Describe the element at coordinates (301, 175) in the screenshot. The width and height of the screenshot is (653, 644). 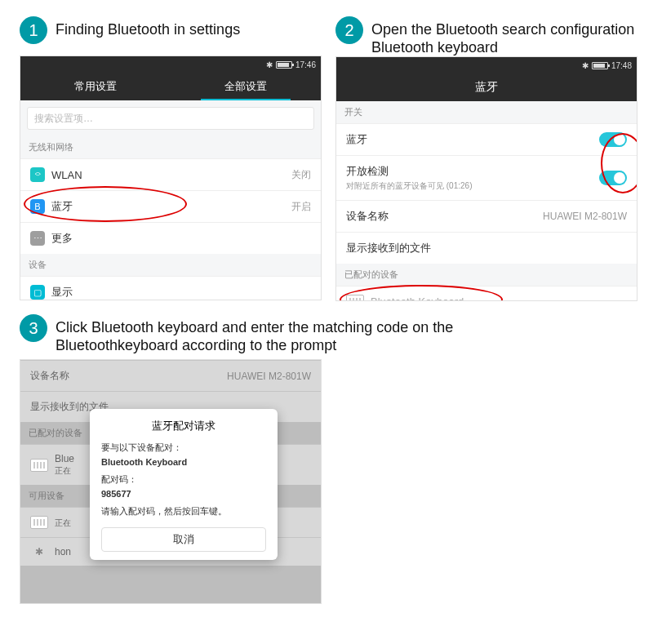
I see `wlan-value: 关闭` at that location.